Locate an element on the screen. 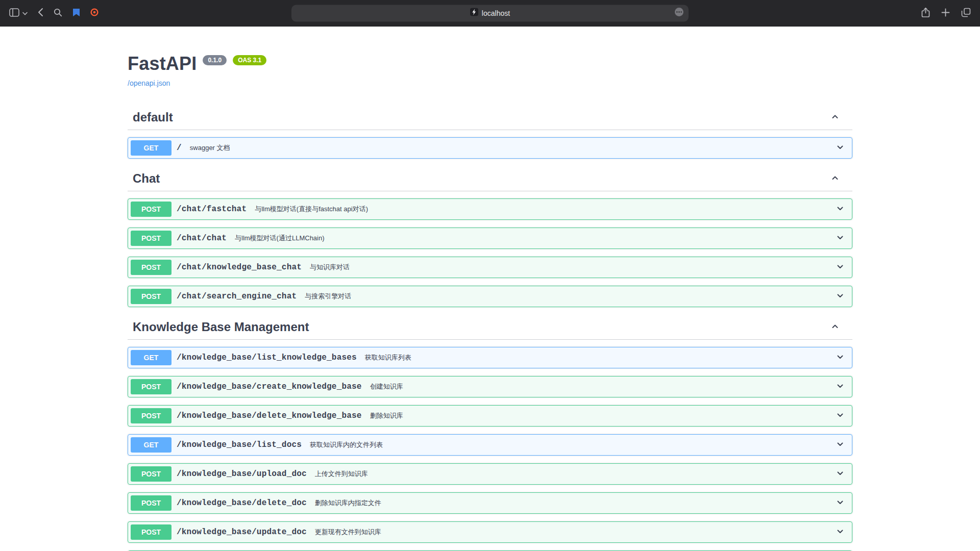 The width and height of the screenshot is (980, 551). endpoint-path: /knowledge_base/create_knowledge_base is located at coordinates (270, 387).